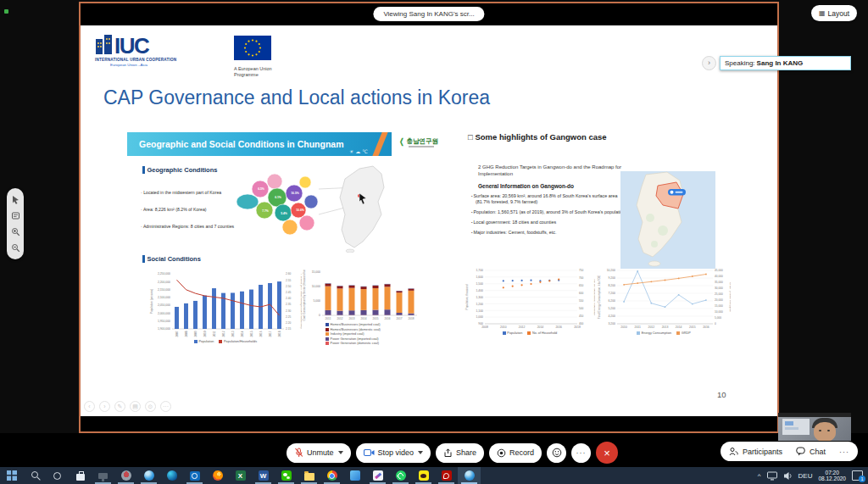 This screenshot has height=484, width=868. Describe the element at coordinates (480, 277) in the screenshot. I see `svg-text: 1,600` at that location.